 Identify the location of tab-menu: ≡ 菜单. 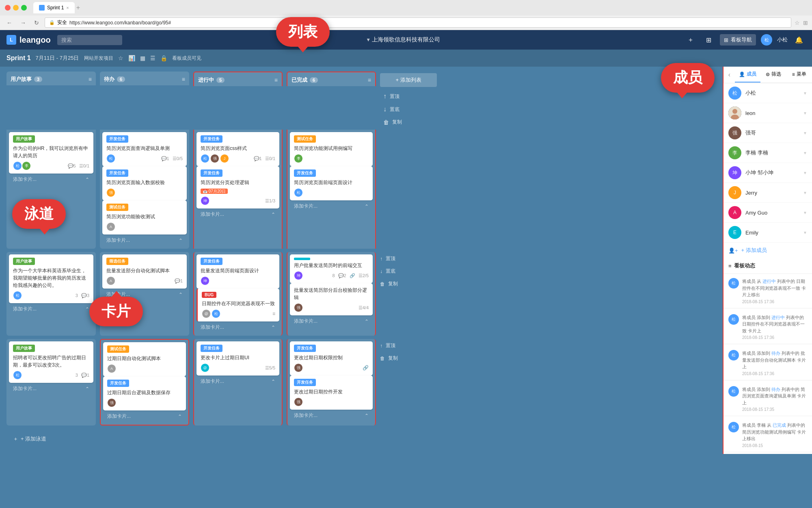
(799, 75).